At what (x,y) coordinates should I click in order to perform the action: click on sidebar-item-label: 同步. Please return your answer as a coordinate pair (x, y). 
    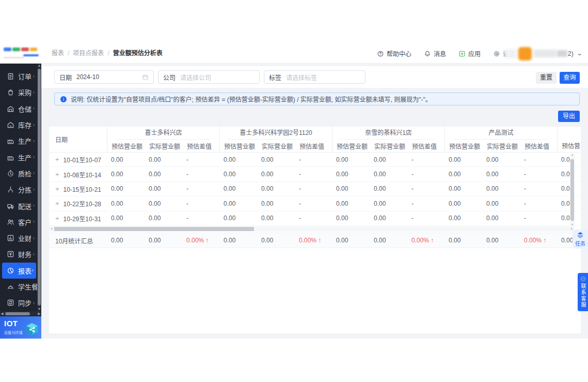
    Looking at the image, I should click on (25, 303).